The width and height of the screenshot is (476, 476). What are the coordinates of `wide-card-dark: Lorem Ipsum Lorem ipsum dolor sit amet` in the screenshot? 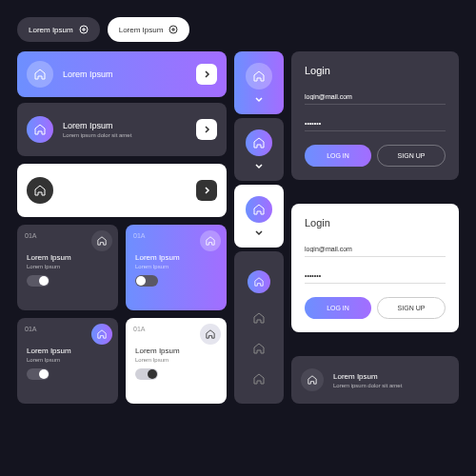 It's located at (122, 129).